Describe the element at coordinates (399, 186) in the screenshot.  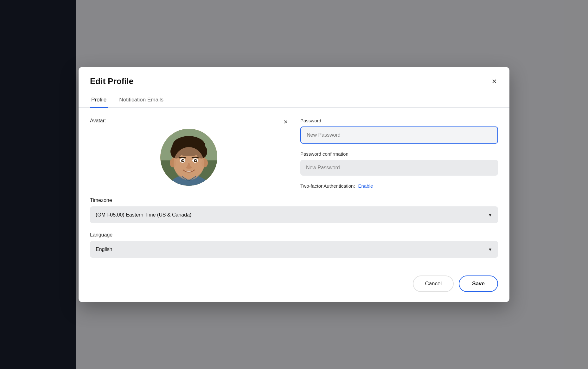
I see `tfa-row: Two-factor Authentication: Enable` at that location.